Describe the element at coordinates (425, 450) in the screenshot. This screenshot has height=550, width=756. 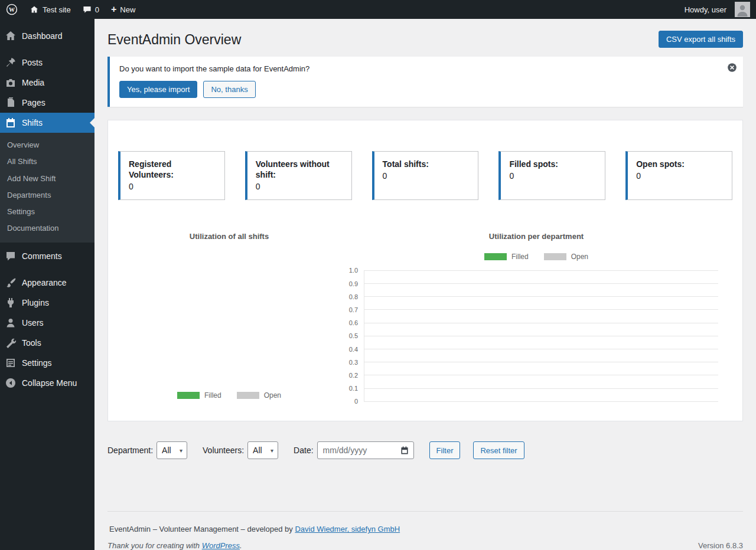
I see `filters-row: Department: All ▾ Volunteers: All ▾ Date…` at that location.